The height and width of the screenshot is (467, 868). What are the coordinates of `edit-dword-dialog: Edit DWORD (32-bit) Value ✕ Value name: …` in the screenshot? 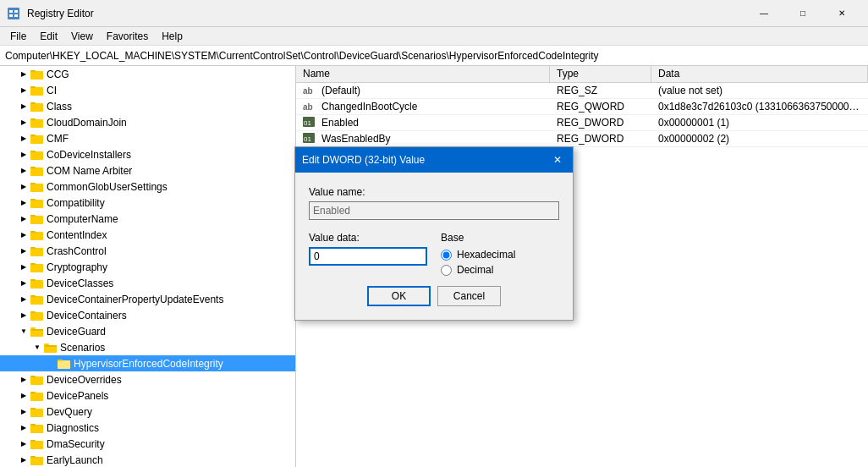 It's located at (434, 234).